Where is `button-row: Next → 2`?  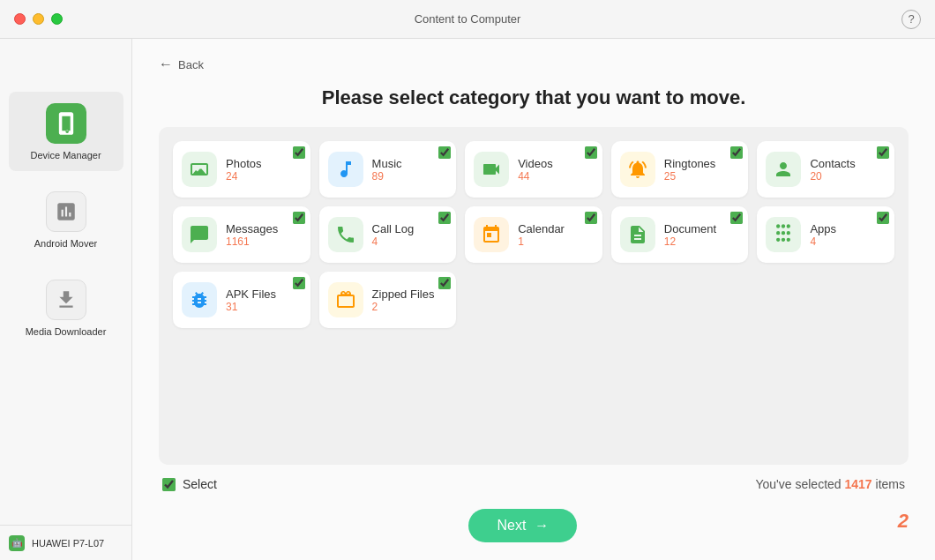
button-row: Next → 2 is located at coordinates (534, 521).